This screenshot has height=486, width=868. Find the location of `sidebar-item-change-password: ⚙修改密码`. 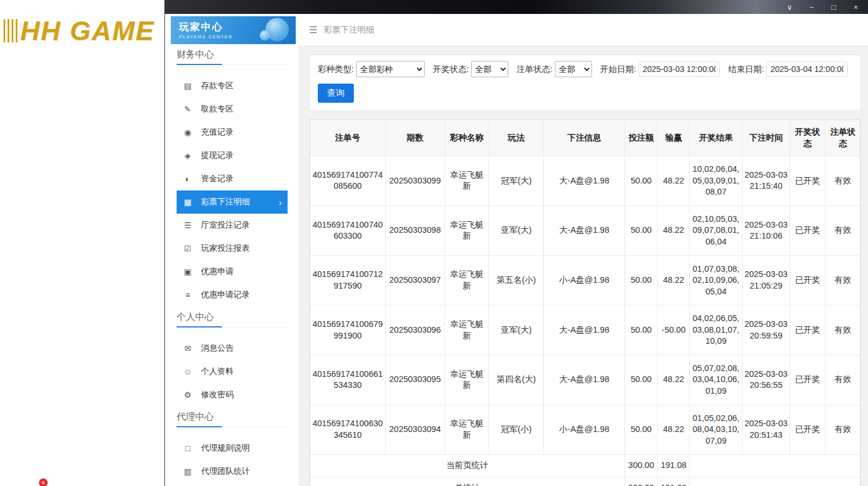

sidebar-item-change-password: ⚙修改密码 is located at coordinates (232, 395).